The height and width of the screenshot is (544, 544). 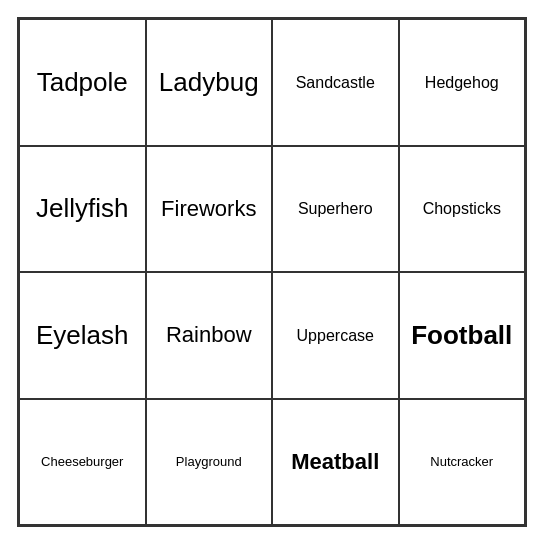 What do you see at coordinates (462, 210) in the screenshot?
I see `bingo-cell-7: Chopsticks` at bounding box center [462, 210].